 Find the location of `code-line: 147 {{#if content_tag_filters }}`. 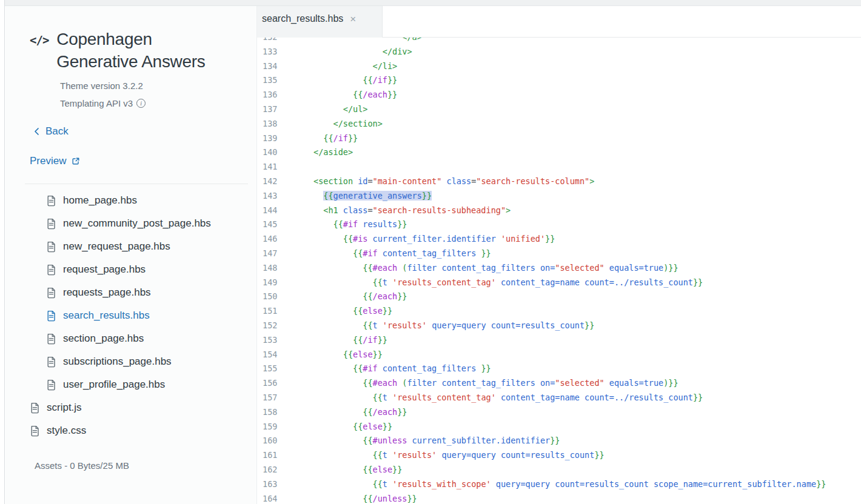

code-line: 147 {{#if content_tag_filters }} is located at coordinates (559, 254).